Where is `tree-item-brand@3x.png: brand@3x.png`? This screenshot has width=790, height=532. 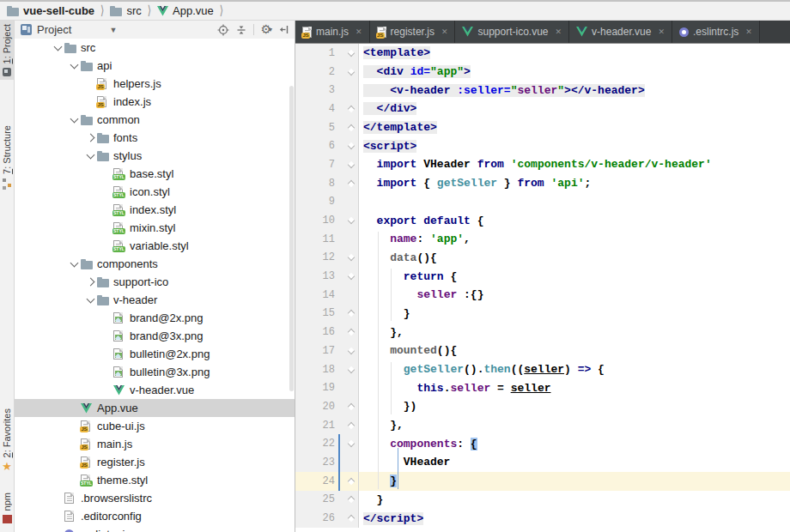
tree-item-brand@3x.png: brand@3x.png is located at coordinates (155, 336).